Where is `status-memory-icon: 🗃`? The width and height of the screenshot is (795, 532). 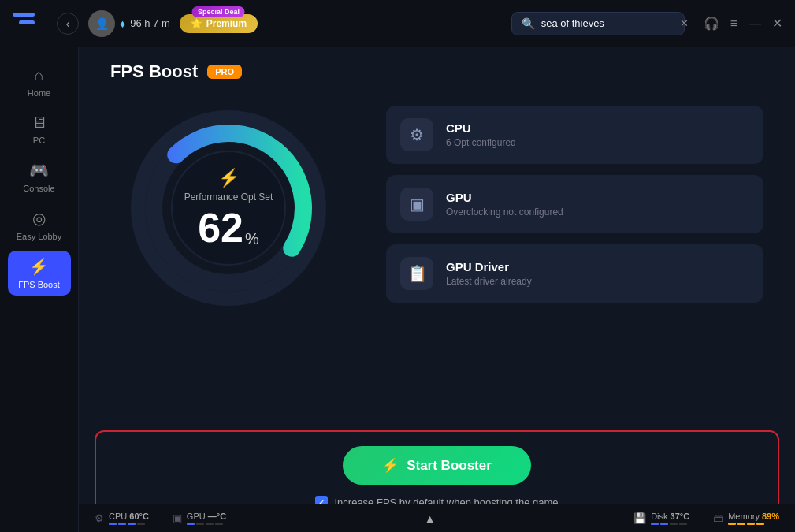
status-memory-icon: 🗃 is located at coordinates (719, 519).